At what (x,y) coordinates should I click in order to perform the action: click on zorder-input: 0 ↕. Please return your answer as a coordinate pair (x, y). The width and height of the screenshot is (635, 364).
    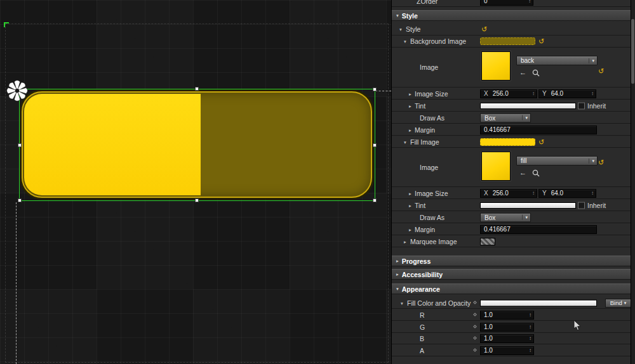
    Looking at the image, I should click on (507, 3).